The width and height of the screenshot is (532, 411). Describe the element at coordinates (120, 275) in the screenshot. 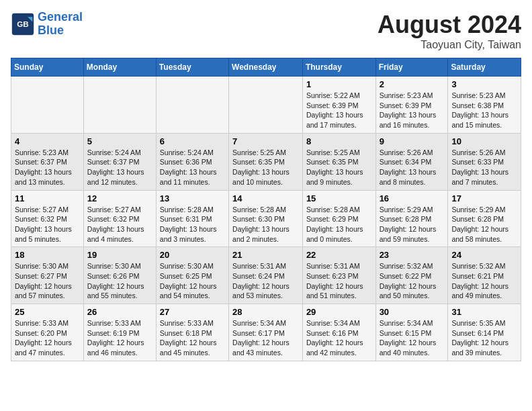

I see `calendar-cell: 19Sunrise: 5:30 AM Sunset: 6:26 PM Dayli…` at that location.